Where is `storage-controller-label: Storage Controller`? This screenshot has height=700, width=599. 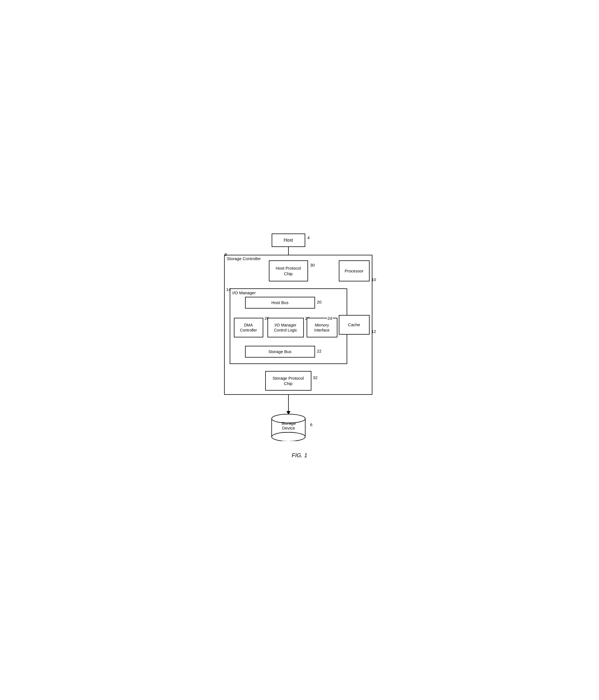 storage-controller-label: Storage Controller is located at coordinates (244, 258).